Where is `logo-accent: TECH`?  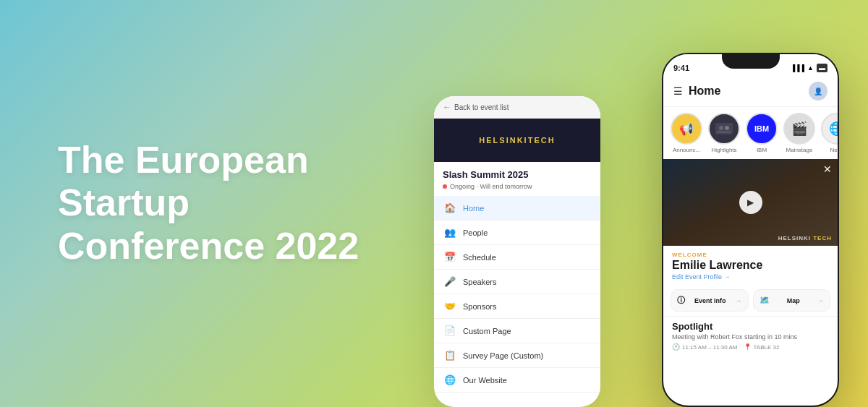
logo-accent: TECH is located at coordinates (542, 140).